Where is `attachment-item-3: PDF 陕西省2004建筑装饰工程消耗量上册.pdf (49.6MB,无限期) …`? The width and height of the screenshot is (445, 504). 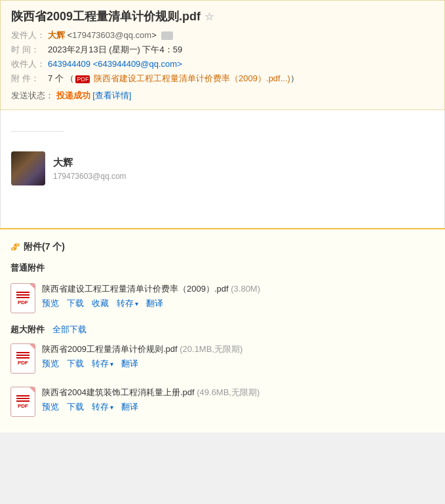 attachment-item-3: PDF 陕西省2004建筑装饰工程消耗量上册.pdf (49.6MB,无限期) … is located at coordinates (223, 402).